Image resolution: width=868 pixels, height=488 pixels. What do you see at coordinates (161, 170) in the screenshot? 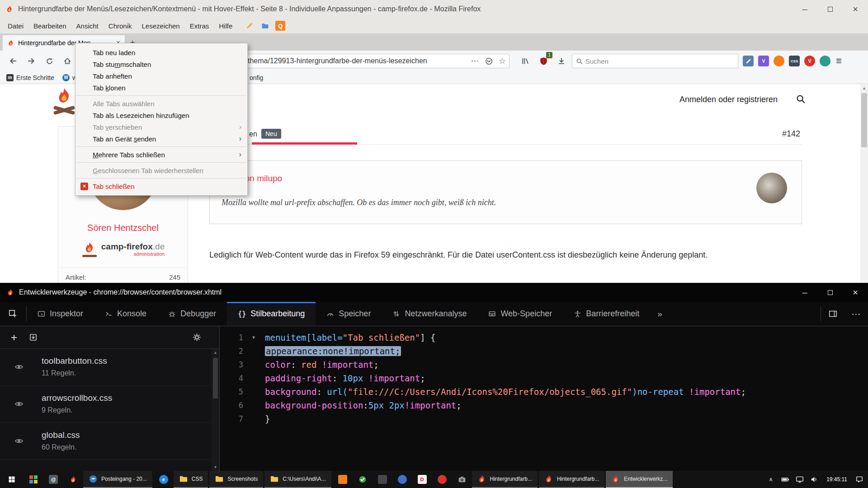
I see `menu-item-tab-wiederherstellen: Geschlossenen Tab wiederherstellen` at bounding box center [161, 170].